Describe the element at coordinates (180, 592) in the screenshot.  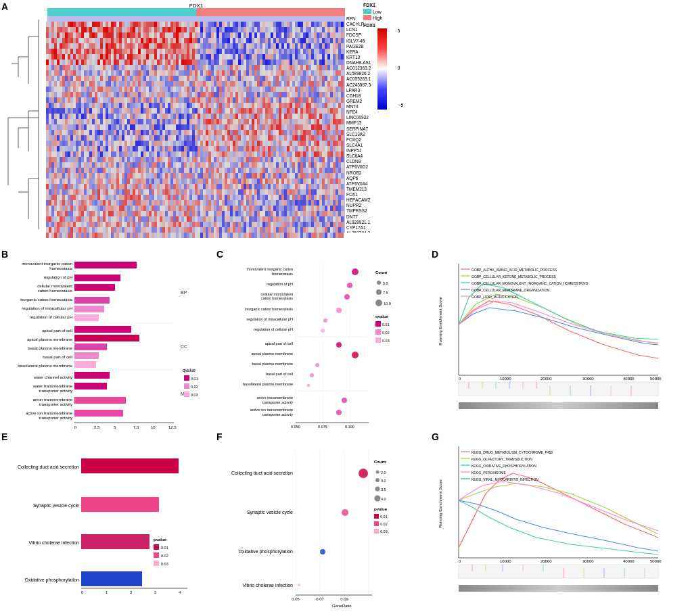
I see `svg-text: 4` at that location.